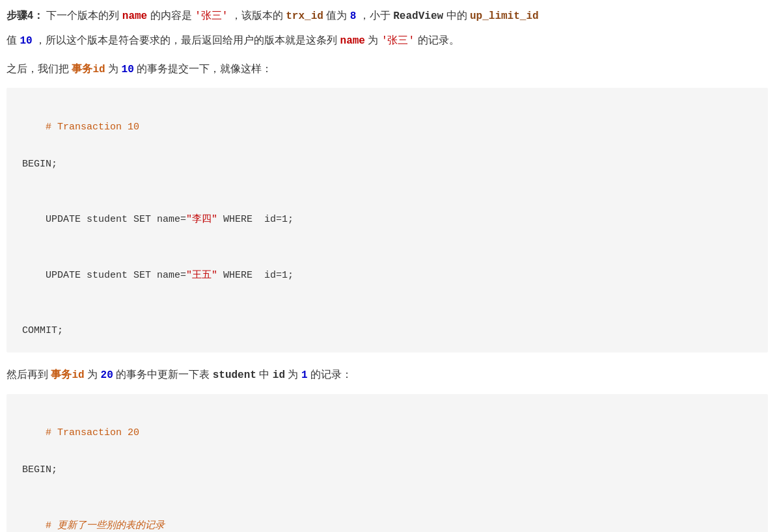  I want to click on shiwu-id-2: 事务id, so click(68, 375).